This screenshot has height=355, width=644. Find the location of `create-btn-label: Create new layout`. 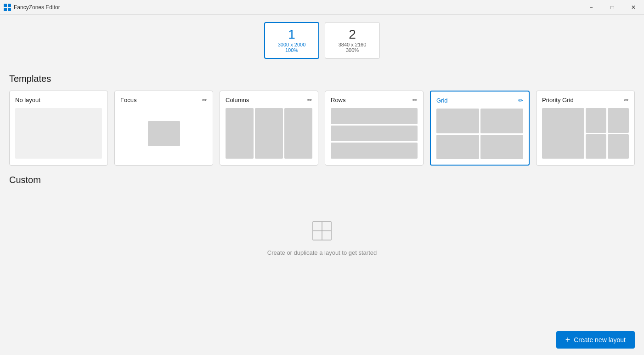

create-btn-label: Create new layout is located at coordinates (600, 340).